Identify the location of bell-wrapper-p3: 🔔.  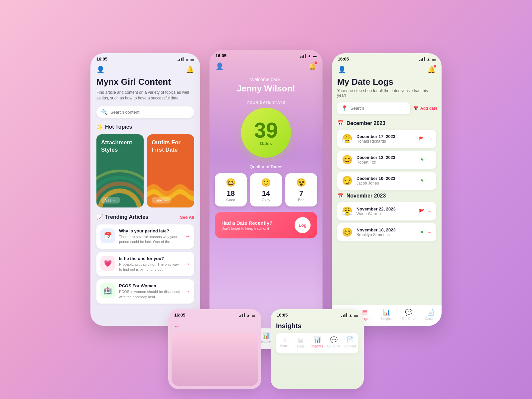
(432, 69).